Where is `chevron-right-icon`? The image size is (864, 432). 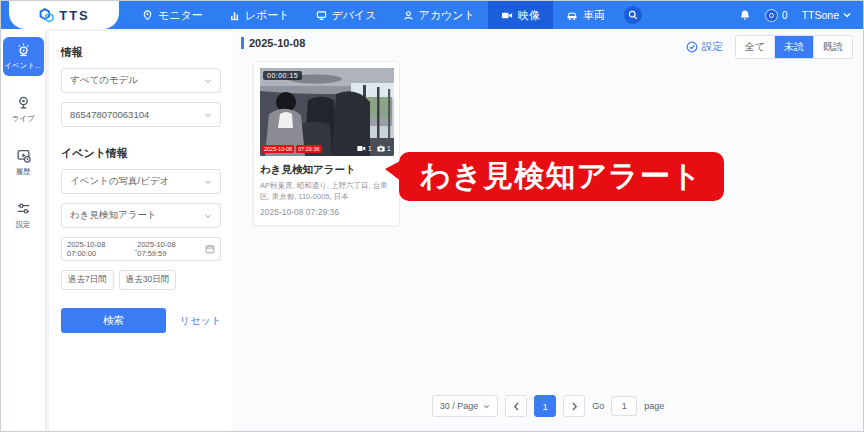 chevron-right-icon is located at coordinates (574, 406).